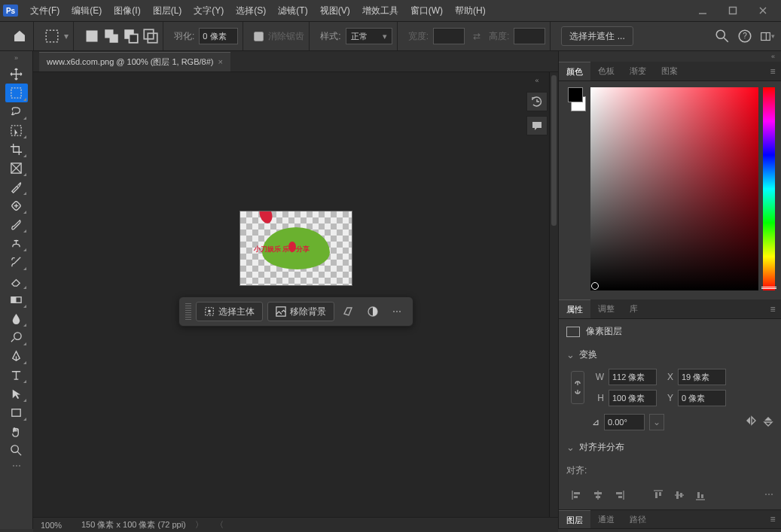 The height and width of the screenshot is (532, 781). Describe the element at coordinates (426, 11) in the screenshot. I see `menu-window: 窗口(W)` at that location.